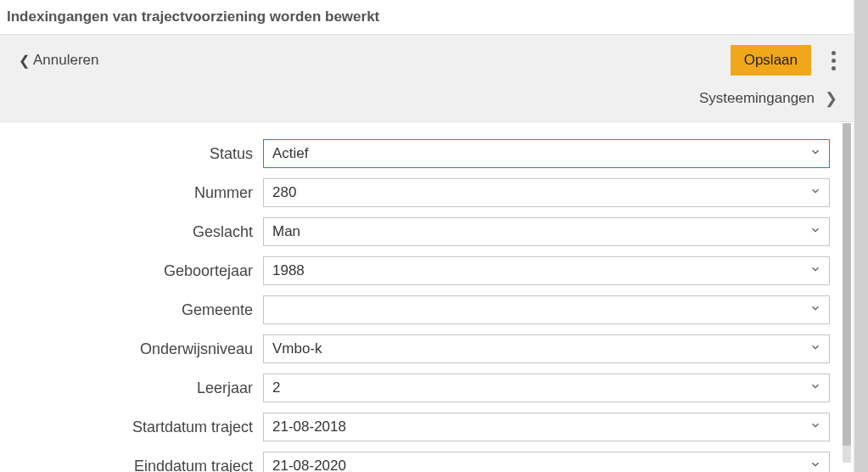  I want to click on select-wrap: 2, so click(546, 388).